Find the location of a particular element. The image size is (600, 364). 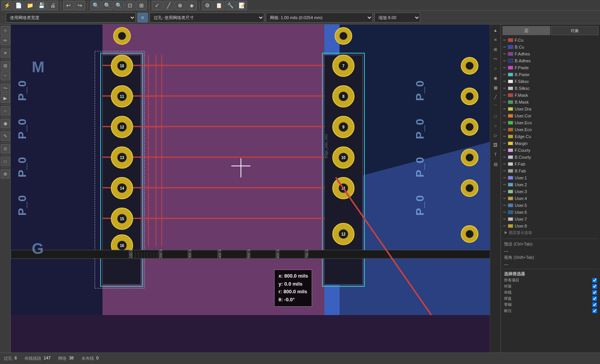

layer-row-16: ✏ F.Courty is located at coordinates (551, 150).